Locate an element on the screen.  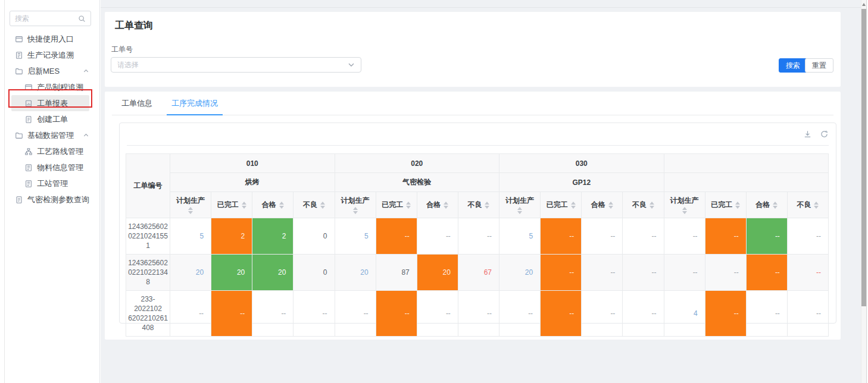
sidebar-item: 生产记录追溯 is located at coordinates (50, 55).